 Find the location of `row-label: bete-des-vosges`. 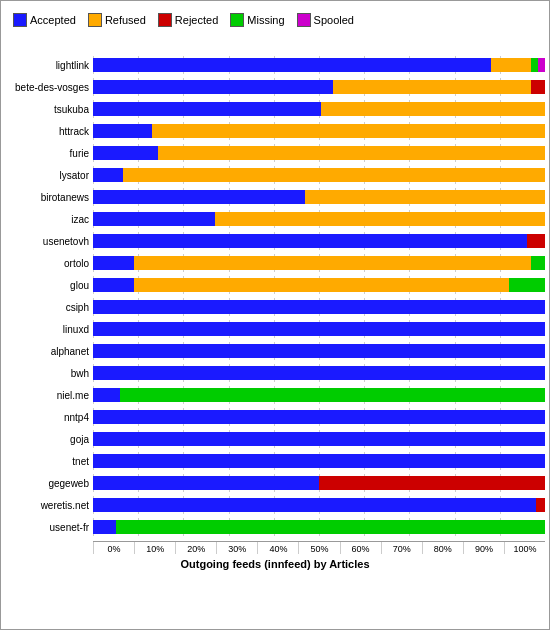

row-label: bete-des-vosges is located at coordinates (49, 88).